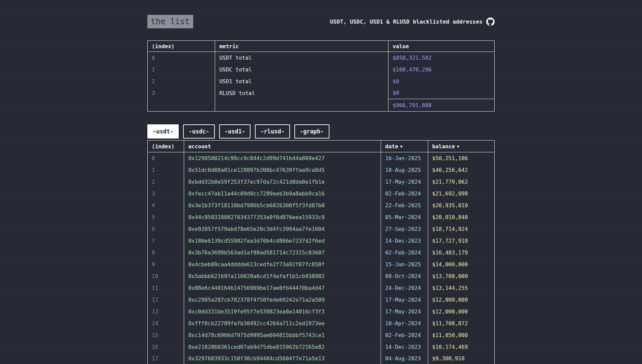 This screenshot has height=364, width=642. I want to click on address-col-balance-sort: balance▼, so click(461, 146).